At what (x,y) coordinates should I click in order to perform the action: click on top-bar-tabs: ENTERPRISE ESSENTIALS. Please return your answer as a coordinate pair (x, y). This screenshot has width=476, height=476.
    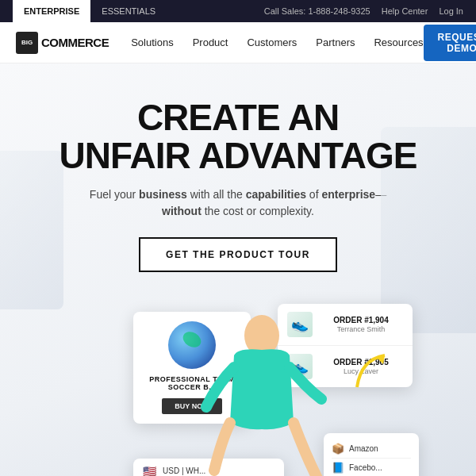
    Looking at the image, I should click on (90, 11).